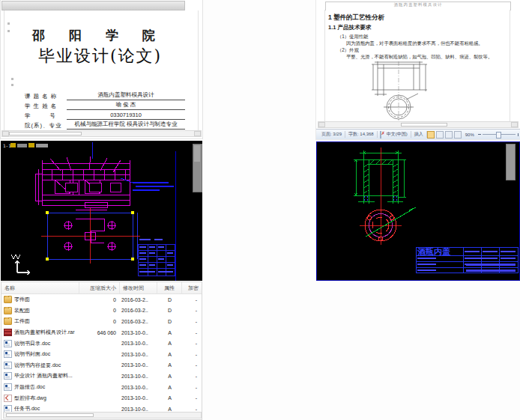 This screenshot has width=520, height=420. Describe the element at coordinates (7, 398) in the screenshot. I see `dwg-file-icon` at that location.